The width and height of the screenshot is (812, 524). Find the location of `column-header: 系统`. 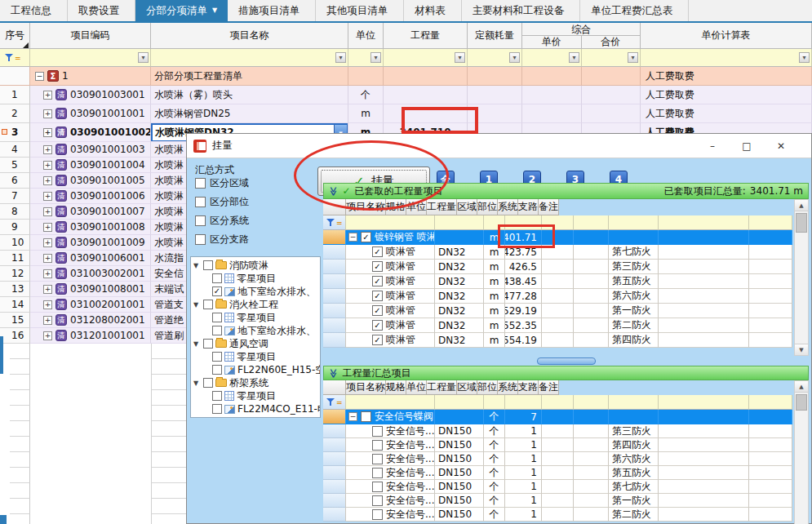

column-header: 系统 is located at coordinates (508, 207).